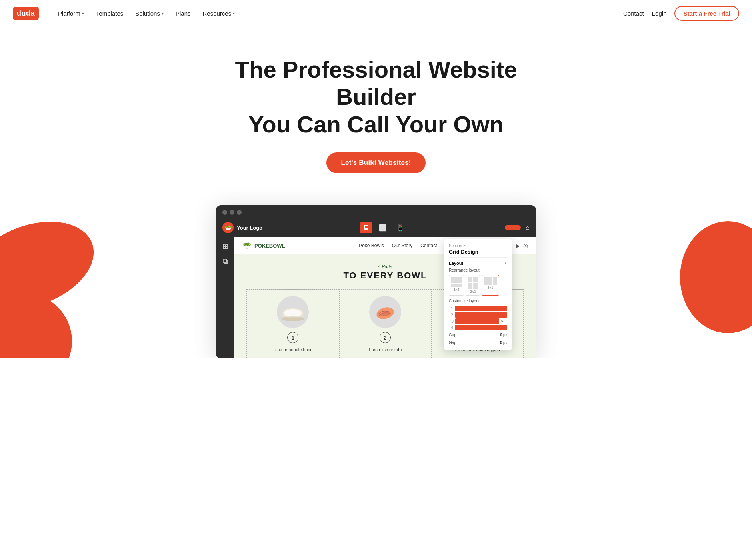 This screenshot has height=560, width=752. What do you see at coordinates (681, 14) in the screenshot?
I see `nav-right: Contact Login Start a Free Trial` at bounding box center [681, 14].